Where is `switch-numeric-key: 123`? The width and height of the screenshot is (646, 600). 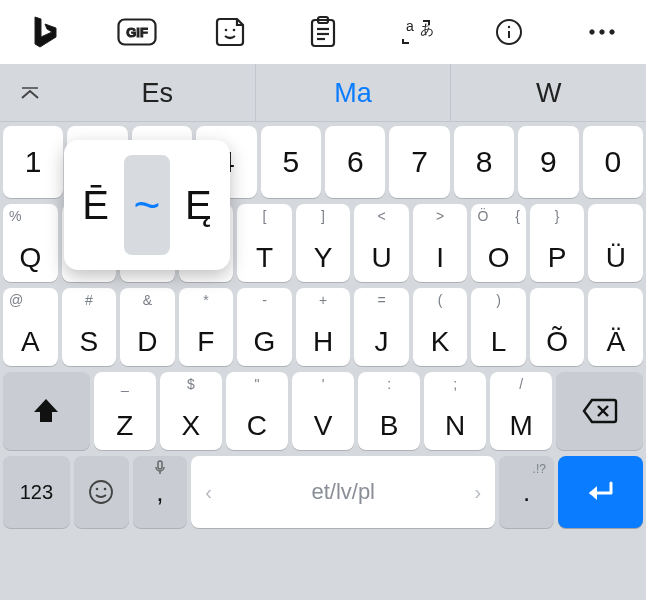 switch-numeric-key: 123 is located at coordinates (36, 492).